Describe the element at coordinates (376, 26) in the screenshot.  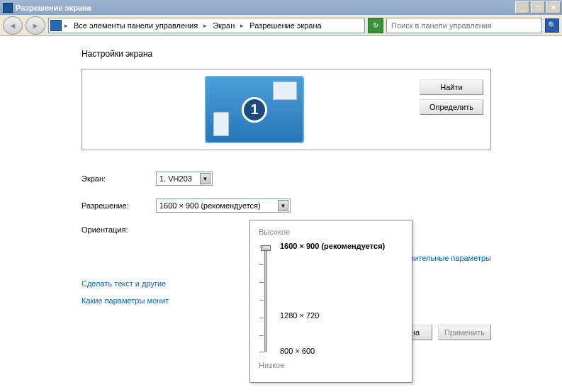
I see `refresh-button: ↻` at that location.